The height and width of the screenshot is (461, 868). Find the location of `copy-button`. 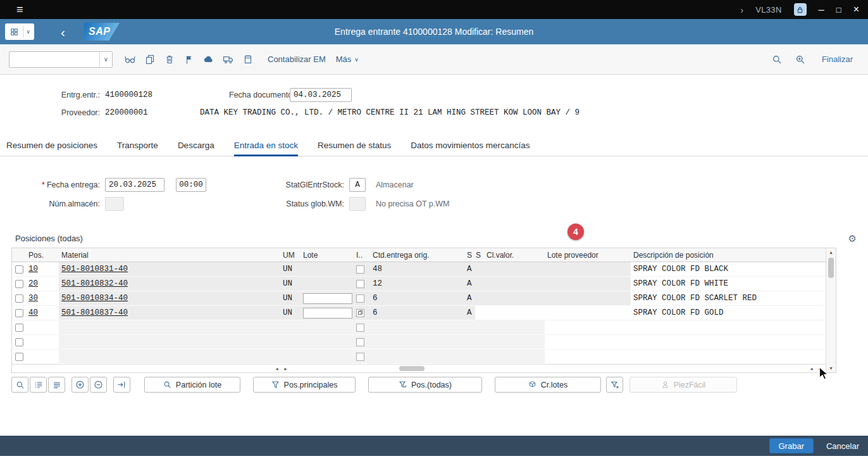

copy-button is located at coordinates (149, 60).